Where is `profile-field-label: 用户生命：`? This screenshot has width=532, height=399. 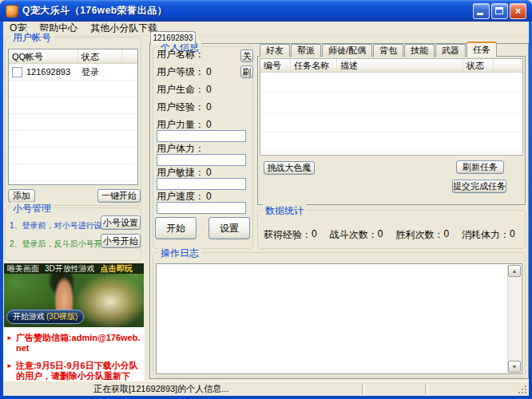
profile-field-label: 用户生命： is located at coordinates (181, 89).